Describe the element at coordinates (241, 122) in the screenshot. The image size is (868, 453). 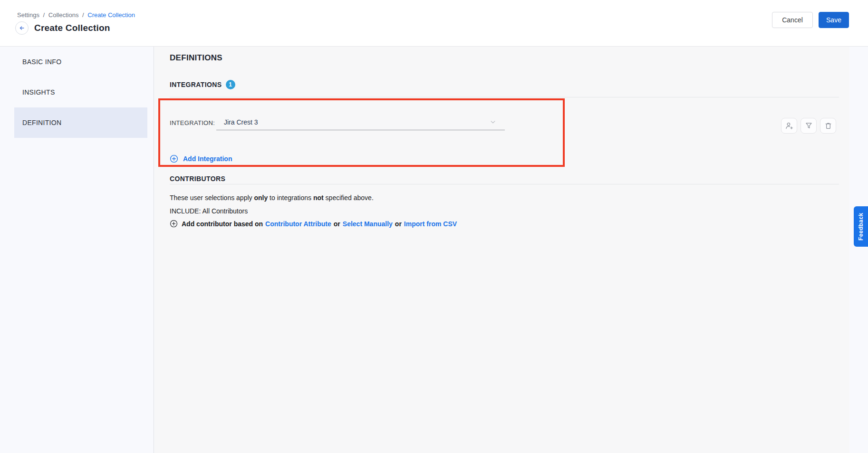
I see `integration-select-value: Jira Crest 3` at that location.